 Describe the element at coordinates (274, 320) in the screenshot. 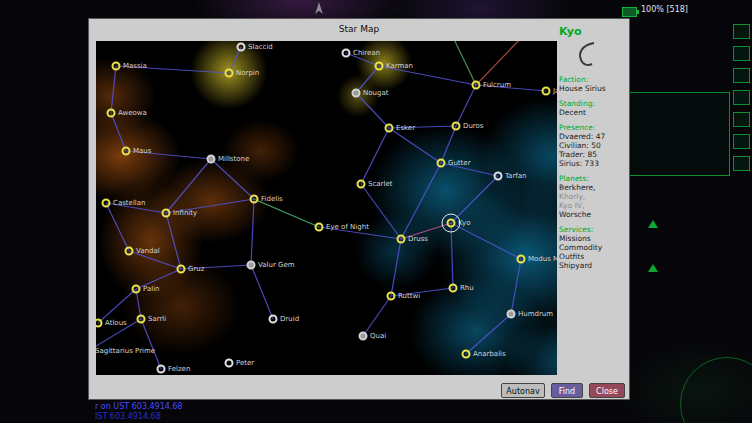

I see `map-system-druid` at that location.